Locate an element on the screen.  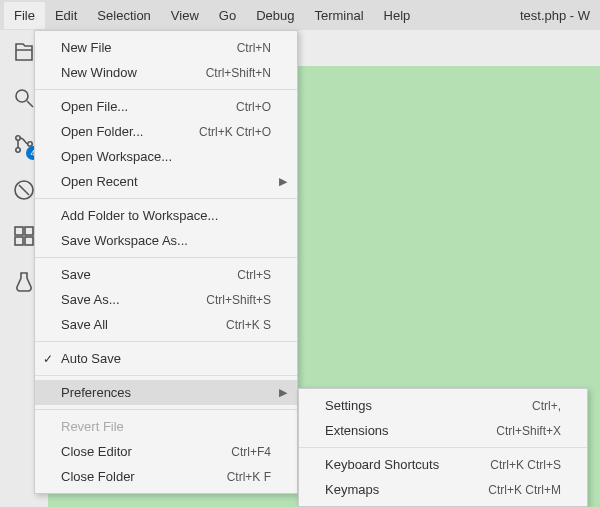
menu-item-label: Save All is located at coordinates (144, 324).